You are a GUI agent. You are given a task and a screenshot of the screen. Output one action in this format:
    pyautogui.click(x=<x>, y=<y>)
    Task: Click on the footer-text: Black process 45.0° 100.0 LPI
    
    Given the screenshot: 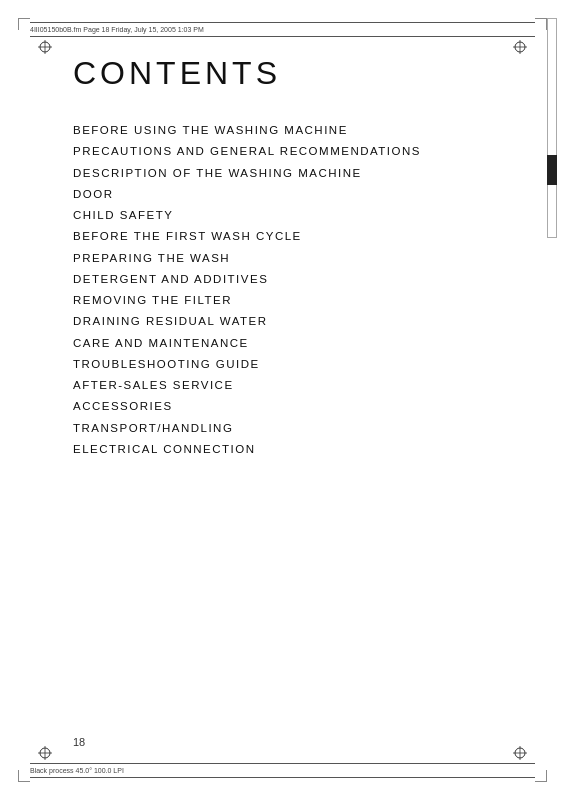 What is the action you would take?
    pyautogui.click(x=77, y=770)
    